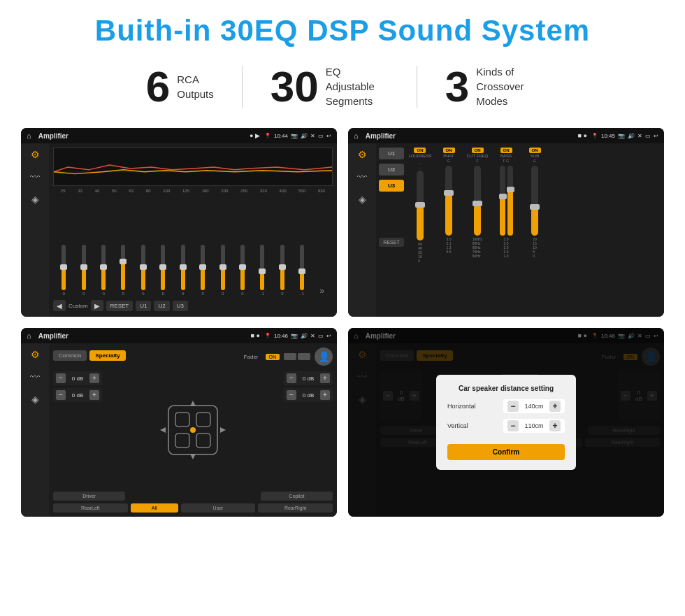 The height and width of the screenshot is (616, 685). I want to click on bass-slider-g, so click(510, 201).